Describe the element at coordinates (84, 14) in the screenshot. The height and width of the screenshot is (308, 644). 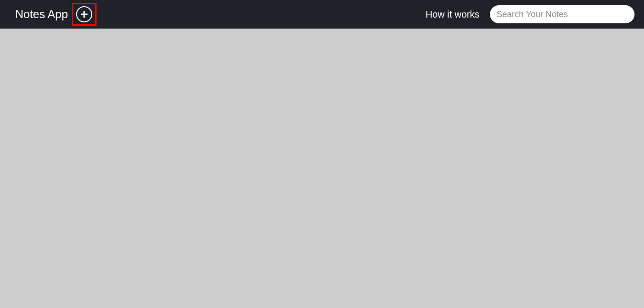
I see `add-note-button` at that location.